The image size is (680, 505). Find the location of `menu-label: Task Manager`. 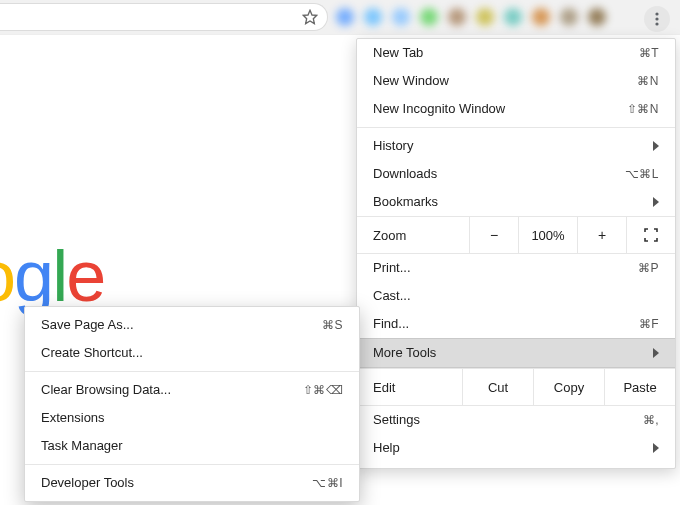

menu-label: Task Manager is located at coordinates (192, 446).